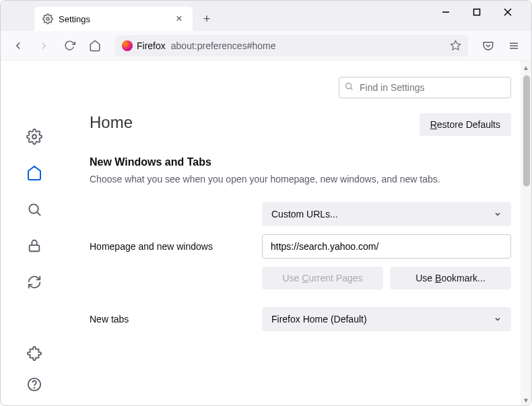  I want to click on sidebar-search-icon, so click(34, 209).